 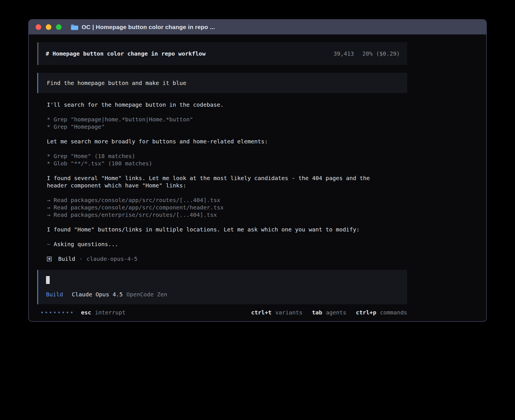 What do you see at coordinates (86, 244) in the screenshot?
I see `status-text: Asking questions...` at bounding box center [86, 244].